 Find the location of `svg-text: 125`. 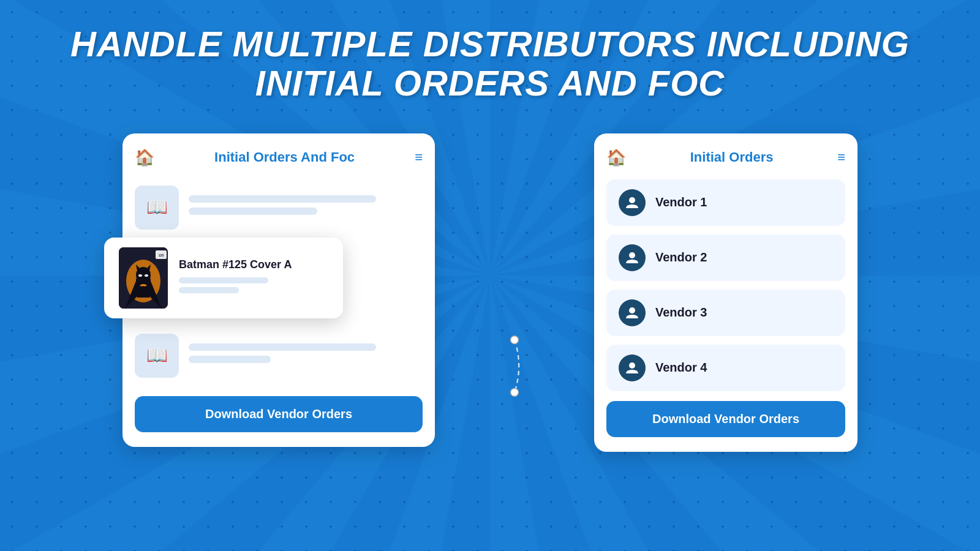

svg-text: 125 is located at coordinates (162, 255).